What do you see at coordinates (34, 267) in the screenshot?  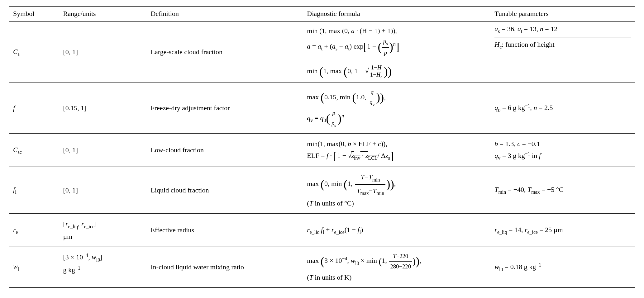 I see `cell-symbol-wl: wl` at bounding box center [34, 267].